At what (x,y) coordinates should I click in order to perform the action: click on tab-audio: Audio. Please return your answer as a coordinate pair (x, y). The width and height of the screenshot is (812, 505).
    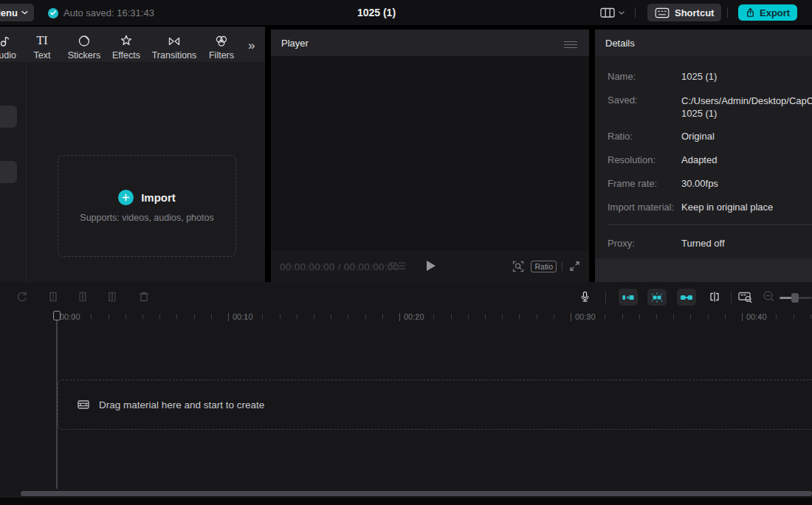
    Looking at the image, I should click on (10, 47).